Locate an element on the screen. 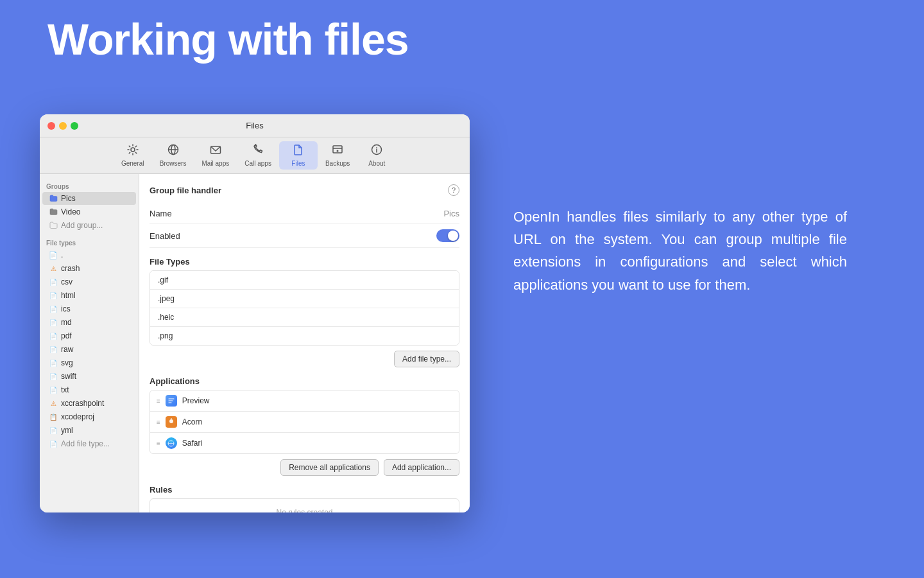 The height and width of the screenshot is (578, 924). page-title: Working with files is located at coordinates (228, 39).